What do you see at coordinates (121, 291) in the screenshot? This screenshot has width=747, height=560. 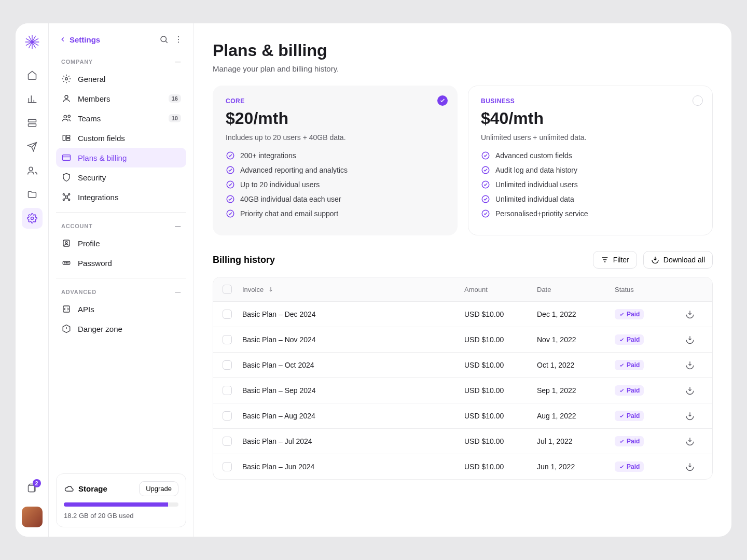 I see `section-advanced: ADVANCED —` at bounding box center [121, 291].